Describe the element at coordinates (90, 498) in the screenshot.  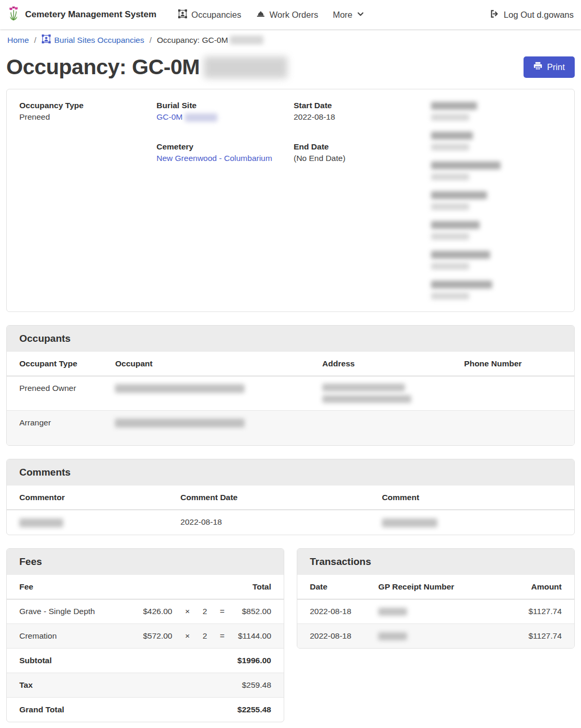
I see `column-header: Commentor` at that location.